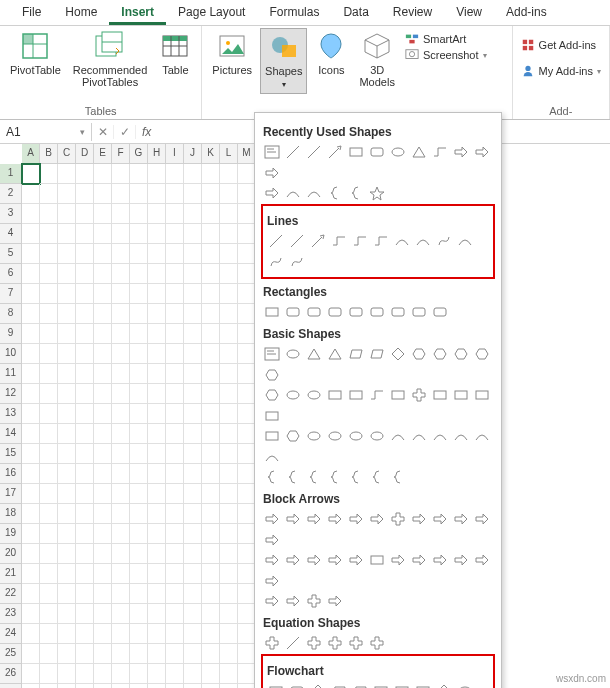  What do you see at coordinates (11, 514) in the screenshot?
I see `row-header: 18` at bounding box center [11, 514].